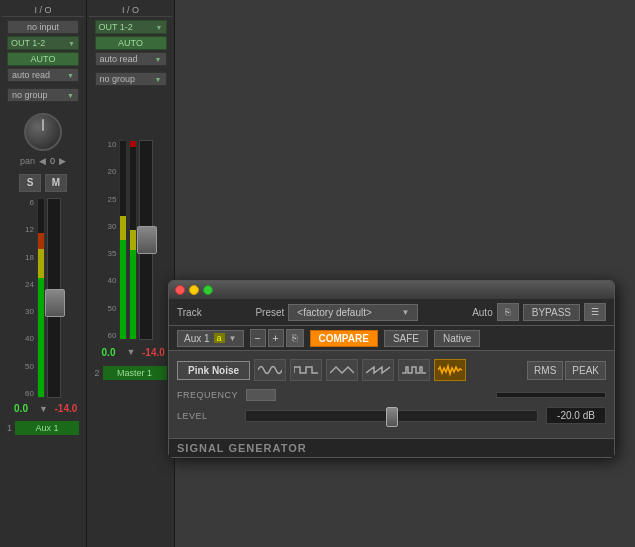 Image resolution: width=635 pixels, height=547 pixels. I want to click on auto-mode-text-1: auto read, so click(31, 75).